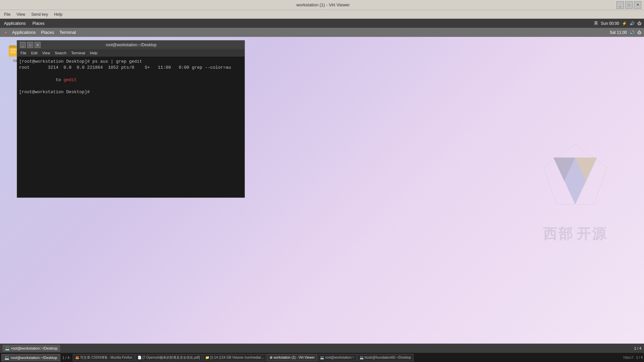  Describe the element at coordinates (131, 127) in the screenshot. I see `vm-terminal-content: [root@workstation Desktop]# ps aux | gre…` at that location.